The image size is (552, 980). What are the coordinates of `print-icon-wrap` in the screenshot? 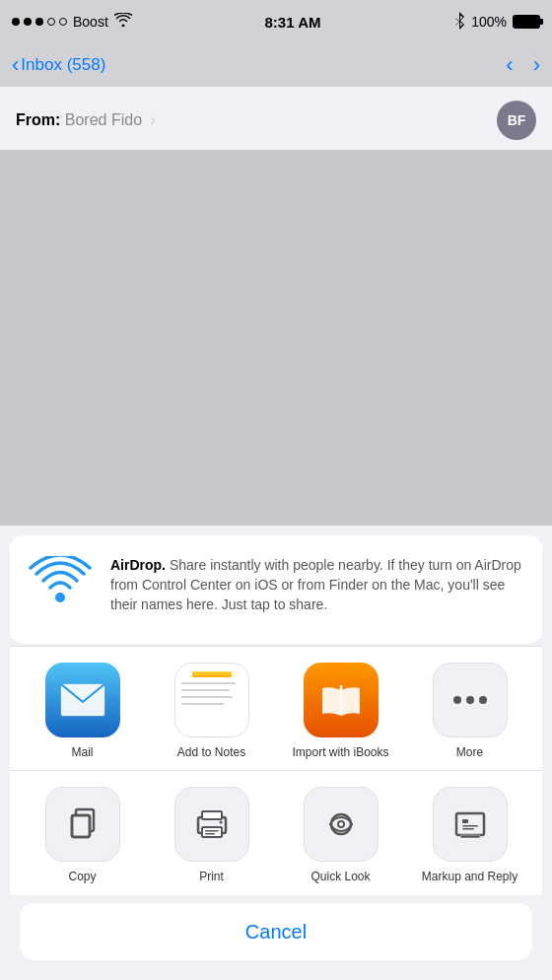 It's located at (212, 824).